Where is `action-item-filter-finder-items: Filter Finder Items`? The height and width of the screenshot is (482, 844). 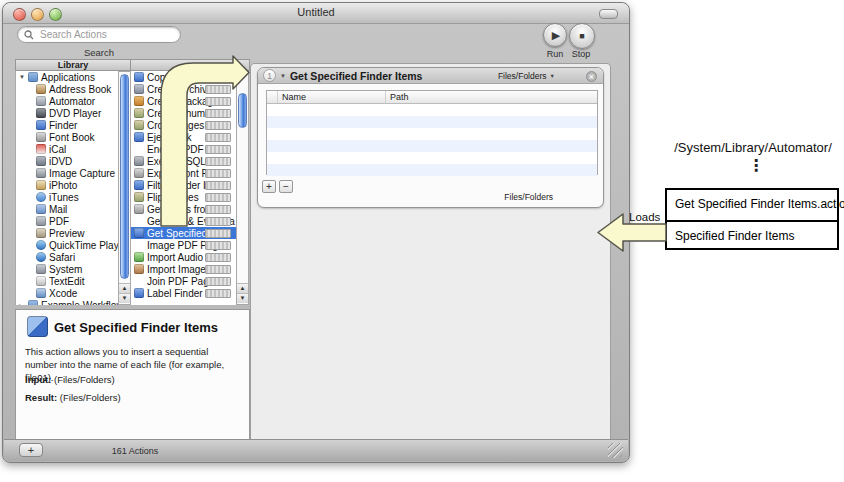
action-item-filter-finder-items: Filter Finder Items is located at coordinates (184, 185).